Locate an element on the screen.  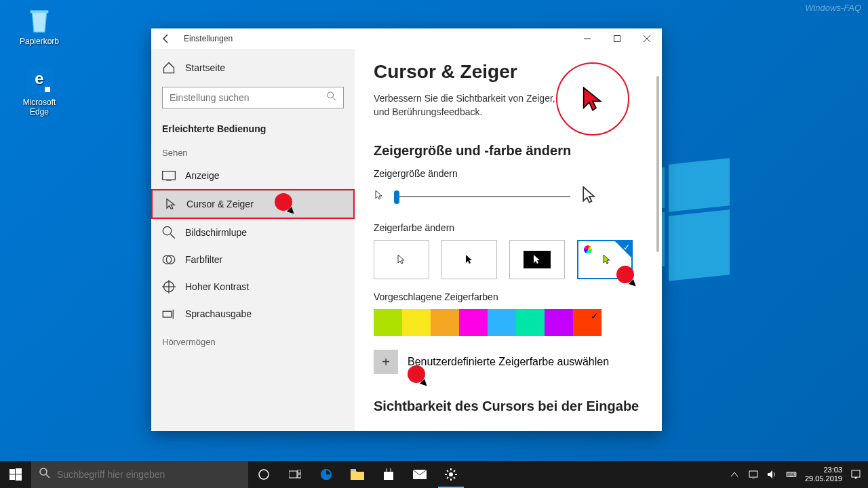
taskbar-search-input is located at coordinates (149, 474).